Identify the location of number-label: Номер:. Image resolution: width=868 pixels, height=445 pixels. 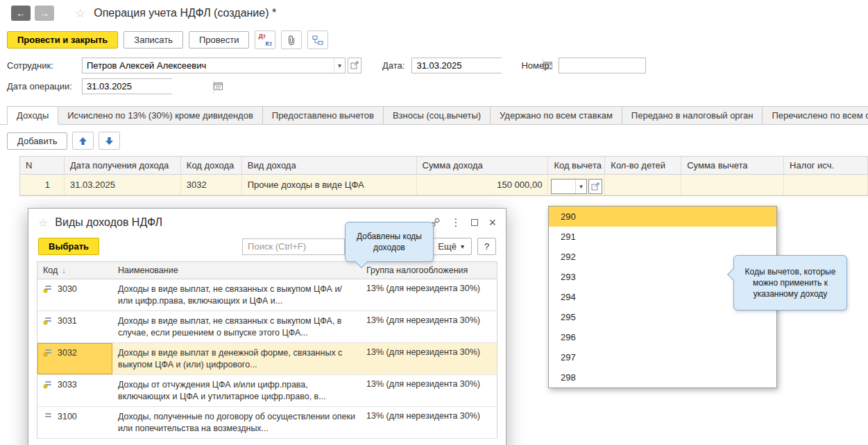
(536, 65).